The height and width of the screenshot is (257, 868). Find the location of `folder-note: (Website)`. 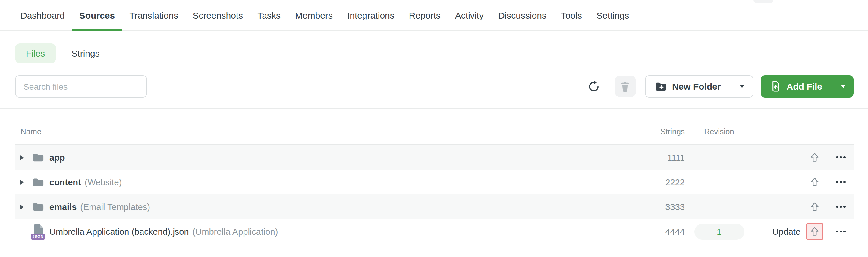

folder-note: (Website) is located at coordinates (103, 182).